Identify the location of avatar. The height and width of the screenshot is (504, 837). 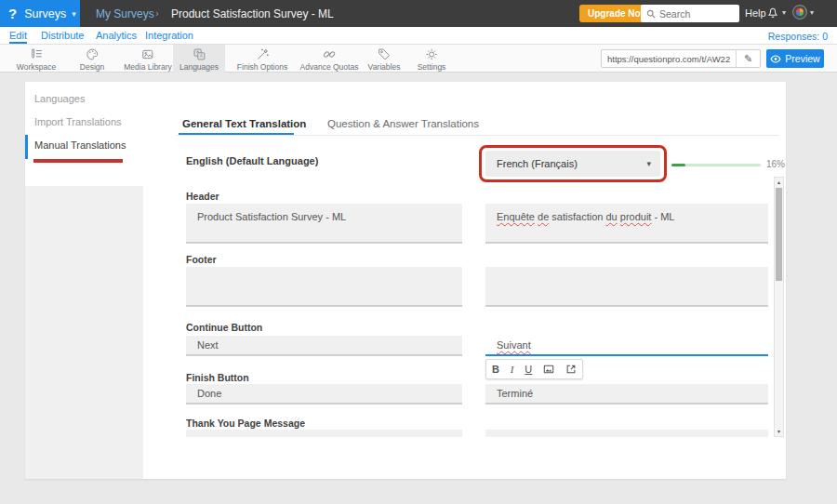
(800, 12).